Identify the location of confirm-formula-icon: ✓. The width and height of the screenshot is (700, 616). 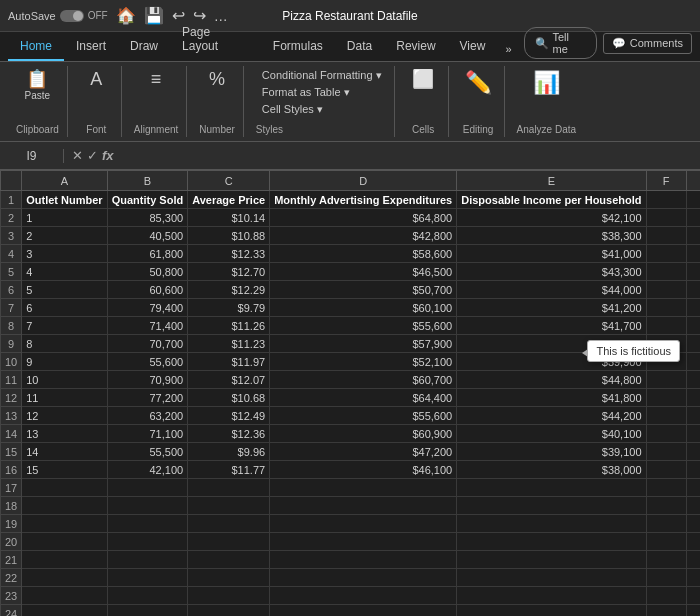
(92, 156).